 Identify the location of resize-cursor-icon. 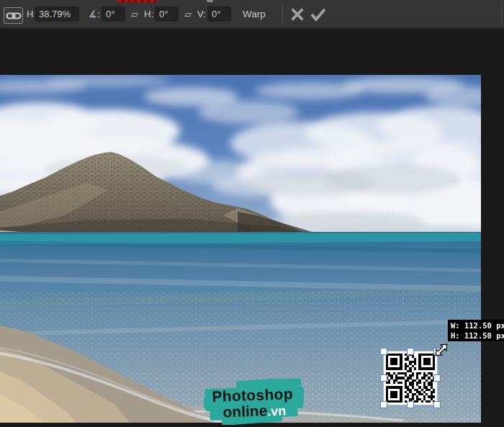
(441, 350).